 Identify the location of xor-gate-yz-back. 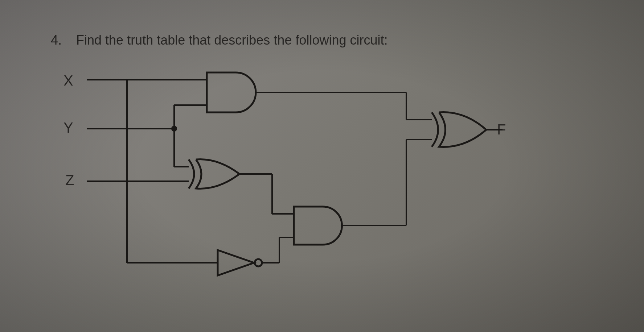
(192, 174).